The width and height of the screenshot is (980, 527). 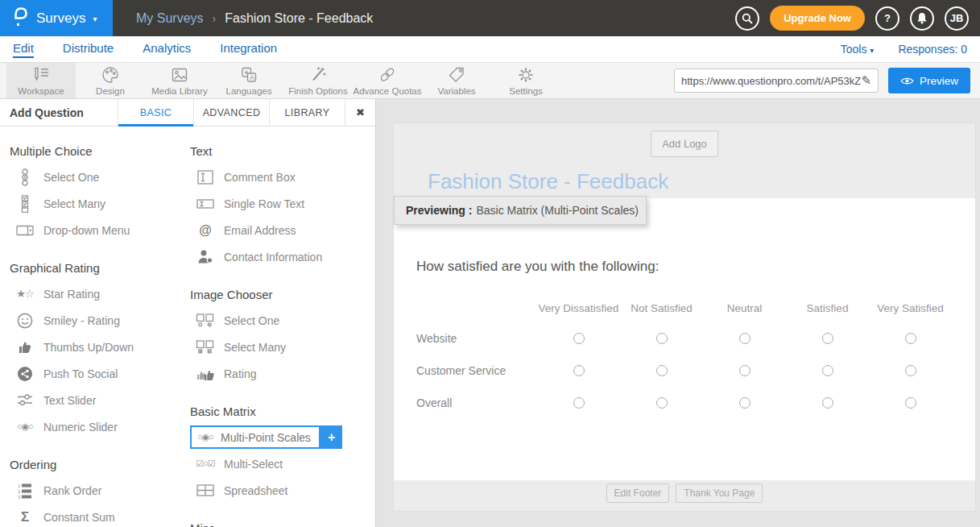 What do you see at coordinates (684, 143) in the screenshot?
I see `add-logo-button: Add Logo` at bounding box center [684, 143].